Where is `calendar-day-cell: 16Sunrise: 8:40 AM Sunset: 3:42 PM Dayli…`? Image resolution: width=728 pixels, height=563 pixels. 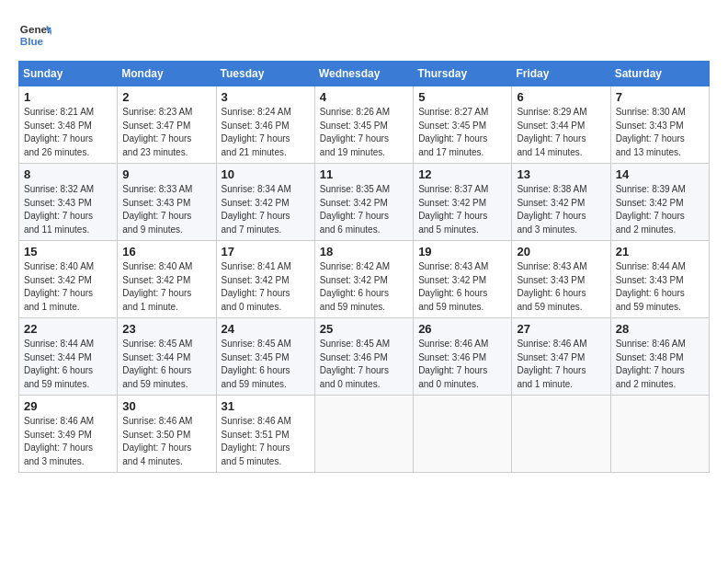 calendar-day-cell: 16Sunrise: 8:40 AM Sunset: 3:42 PM Dayli… is located at coordinates (167, 280).